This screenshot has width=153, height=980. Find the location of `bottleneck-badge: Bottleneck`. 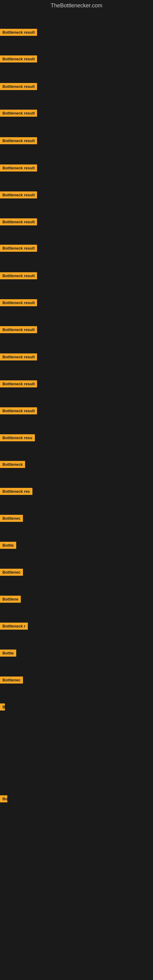

bottleneck-badge: Bottleneck is located at coordinates (13, 465).